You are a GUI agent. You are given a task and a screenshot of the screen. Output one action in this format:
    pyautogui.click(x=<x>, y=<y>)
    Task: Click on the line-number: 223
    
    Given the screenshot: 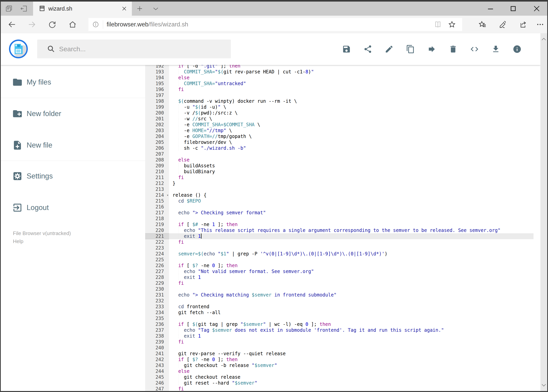 What is the action you would take?
    pyautogui.click(x=157, y=248)
    